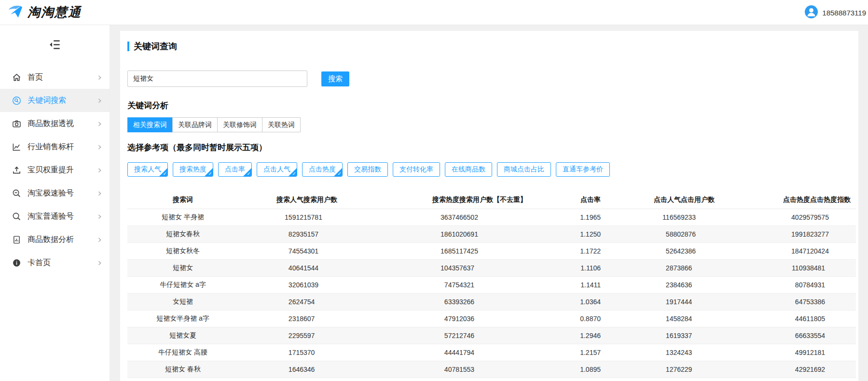 The height and width of the screenshot is (381, 868). Describe the element at coordinates (492, 200) in the screenshot. I see `results-table-head: 搜索词搜索人气搜索用户数搜索热度搜索用户数【不去重】点击率点击人气点击用户数点击…` at that location.